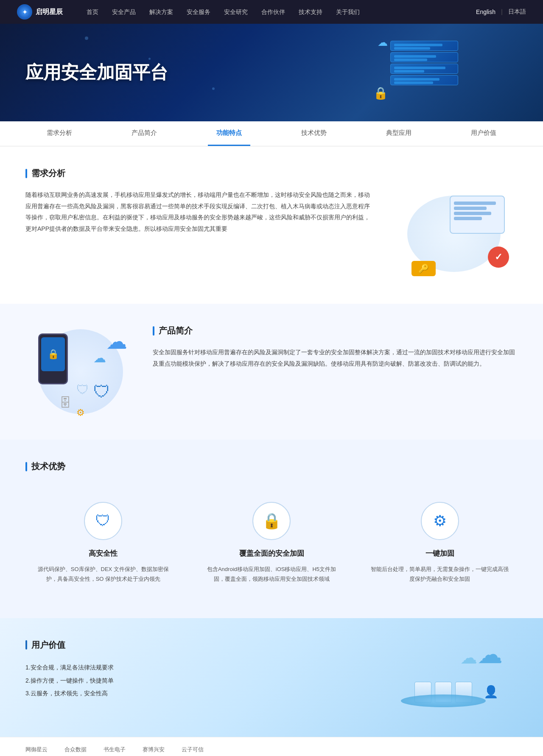 The image size is (543, 756). Describe the element at coordinates (199, 12) in the screenshot. I see `navbar-item-services: 安全服务` at that location.